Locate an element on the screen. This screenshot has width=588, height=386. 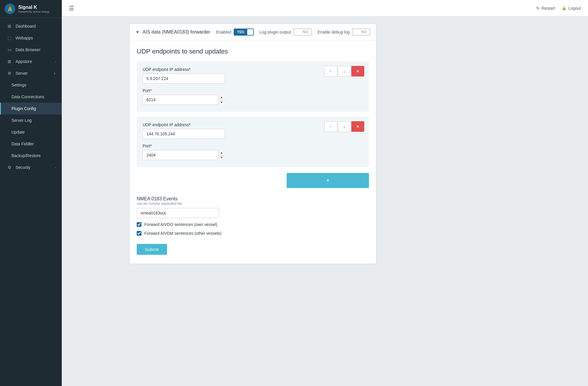
port-field-group-2: Port* ▲ ▼ is located at coordinates (253, 152).